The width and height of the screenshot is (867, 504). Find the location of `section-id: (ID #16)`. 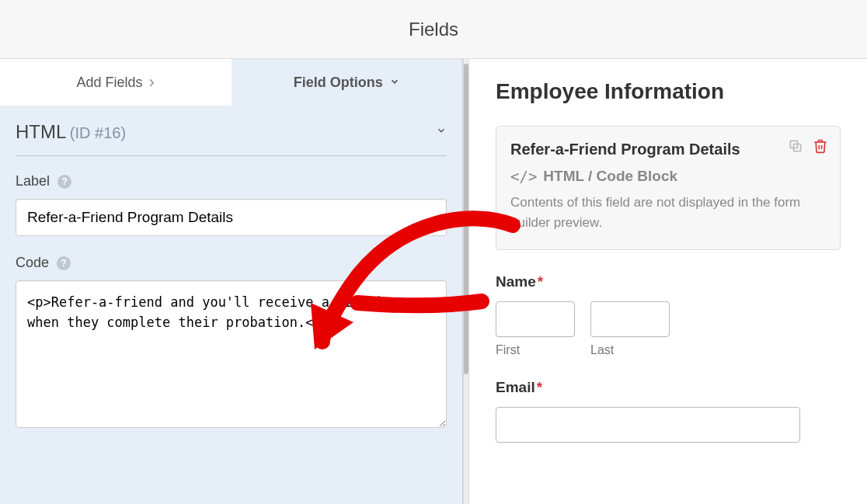

section-id: (ID #16) is located at coordinates (98, 133).